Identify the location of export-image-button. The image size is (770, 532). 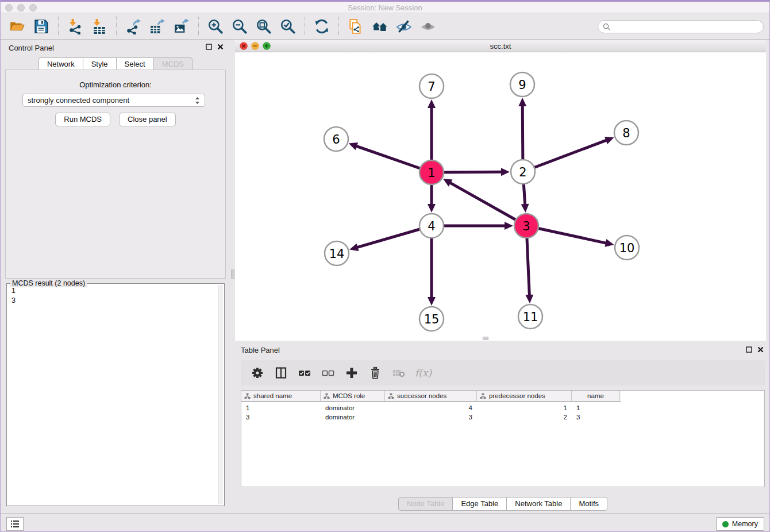
(182, 26).